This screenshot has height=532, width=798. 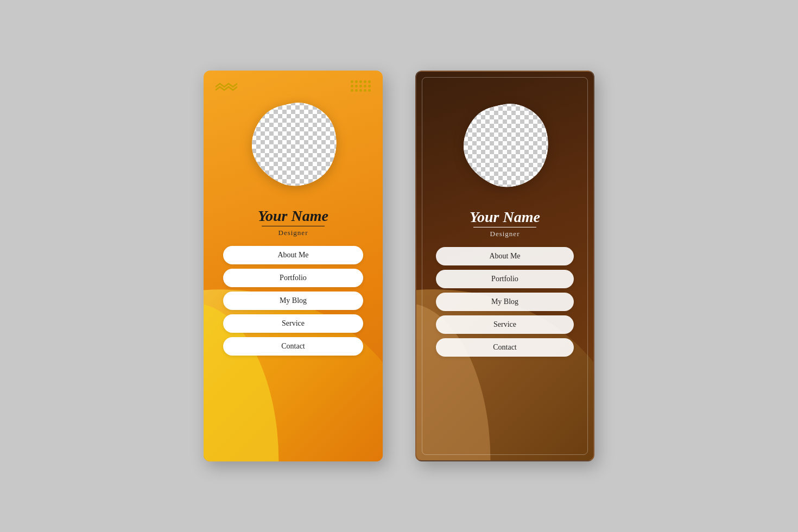 I want to click on menu-list-brown: About Me Portfolio My Blog Service Conta…, so click(x=505, y=302).